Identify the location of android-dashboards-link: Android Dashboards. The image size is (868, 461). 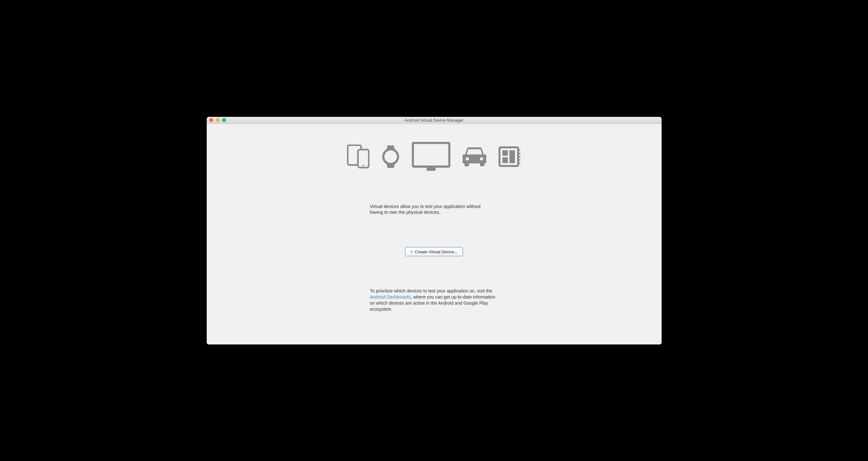
(390, 297).